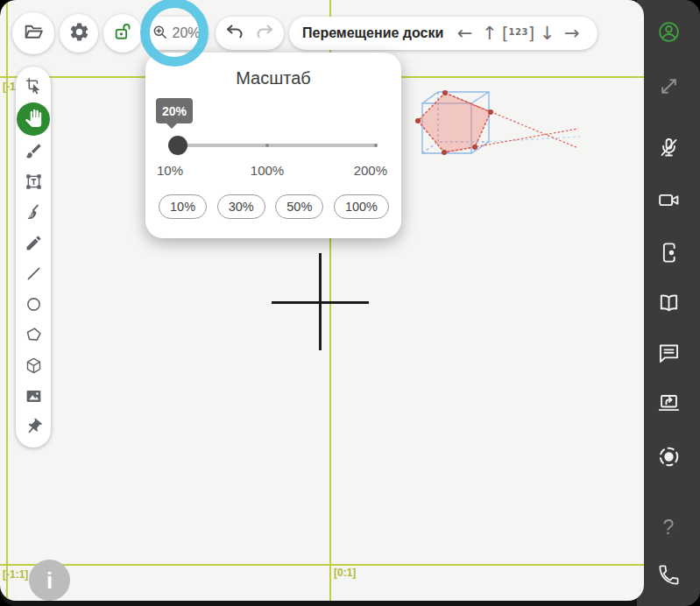 Image resolution: width=700 pixels, height=606 pixels. What do you see at coordinates (669, 88) in the screenshot?
I see `expand-diagonal-icon` at bounding box center [669, 88].